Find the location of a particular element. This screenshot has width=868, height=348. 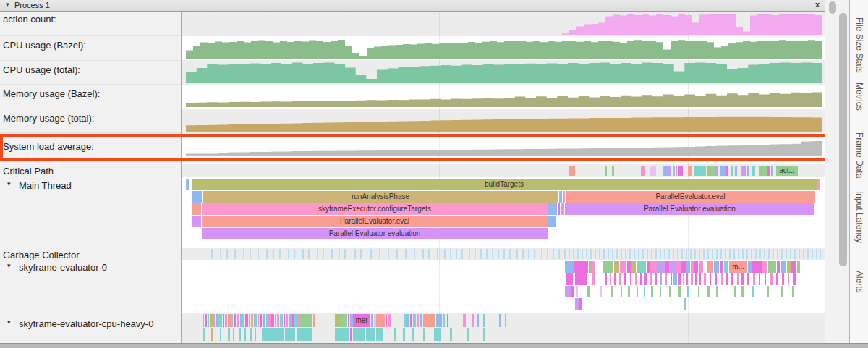

counter-track-action-count is located at coordinates (504, 24).